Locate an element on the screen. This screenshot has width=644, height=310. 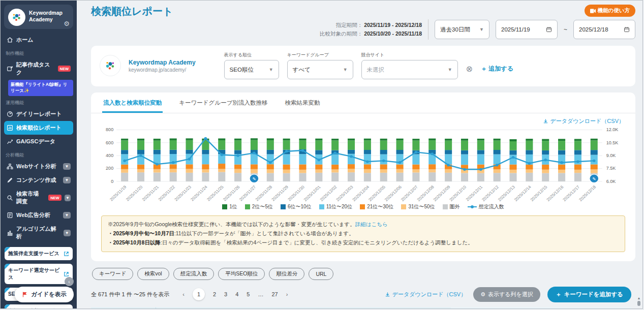
section-label-operate: 運用機能 is located at coordinates (39, 103).